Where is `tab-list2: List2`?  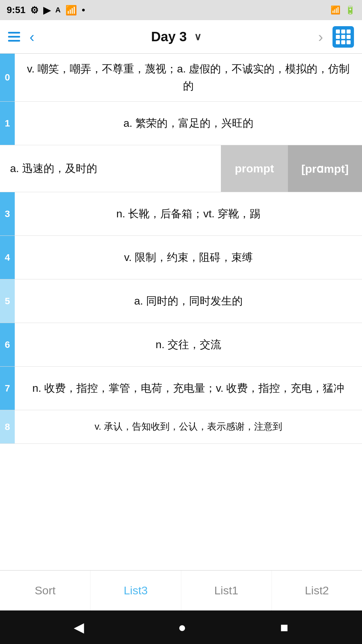
tab-list2: List2 is located at coordinates (317, 590).